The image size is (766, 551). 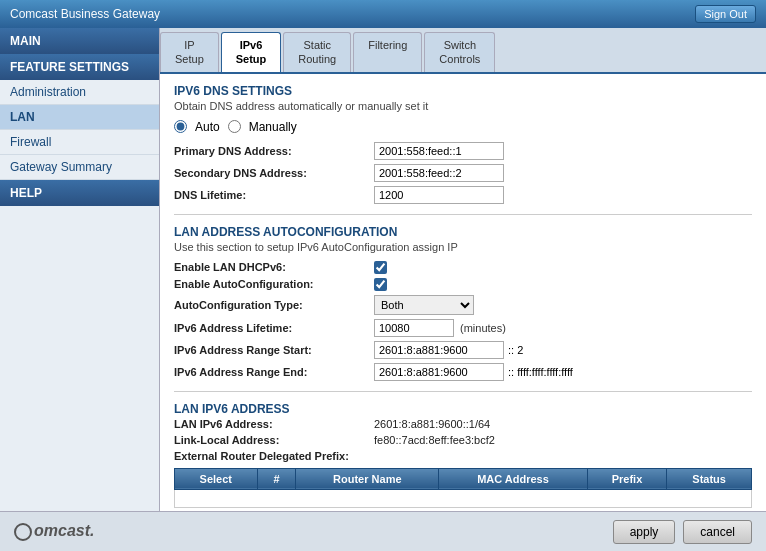 What do you see at coordinates (388, 52) in the screenshot?
I see `tab-filtering: Filtering` at bounding box center [388, 52].